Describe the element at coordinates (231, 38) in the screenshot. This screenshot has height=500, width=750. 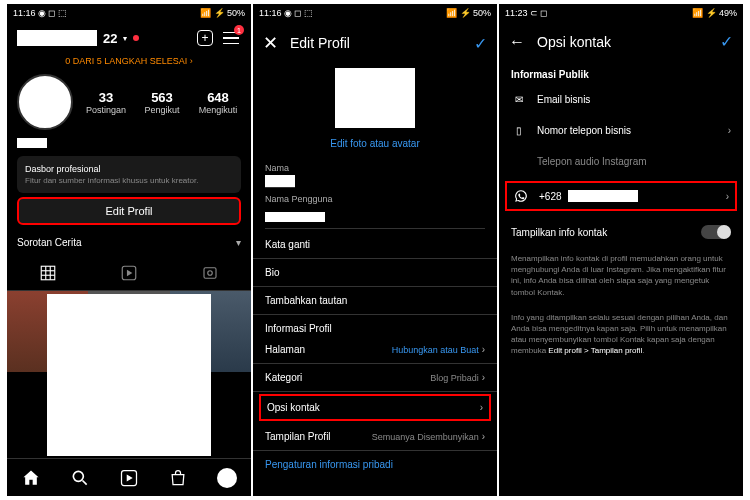
I see `menu-button: 1` at that location.